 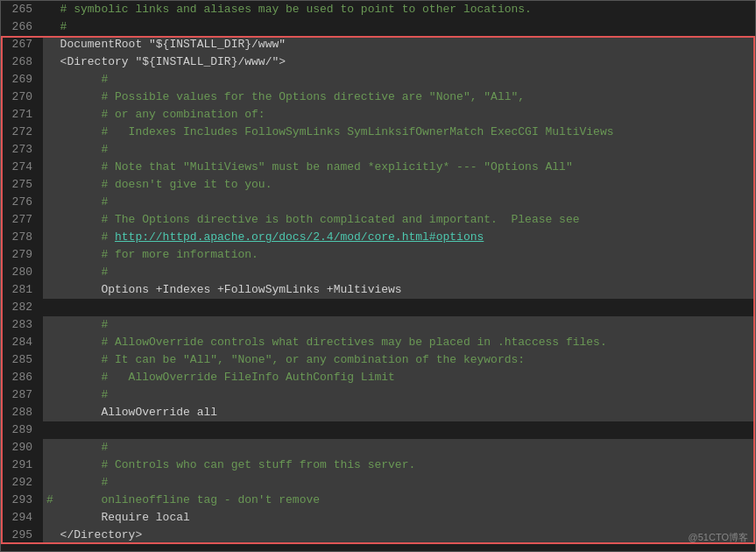 What do you see at coordinates (22, 220) in the screenshot?
I see `line-number: 277` at bounding box center [22, 220].